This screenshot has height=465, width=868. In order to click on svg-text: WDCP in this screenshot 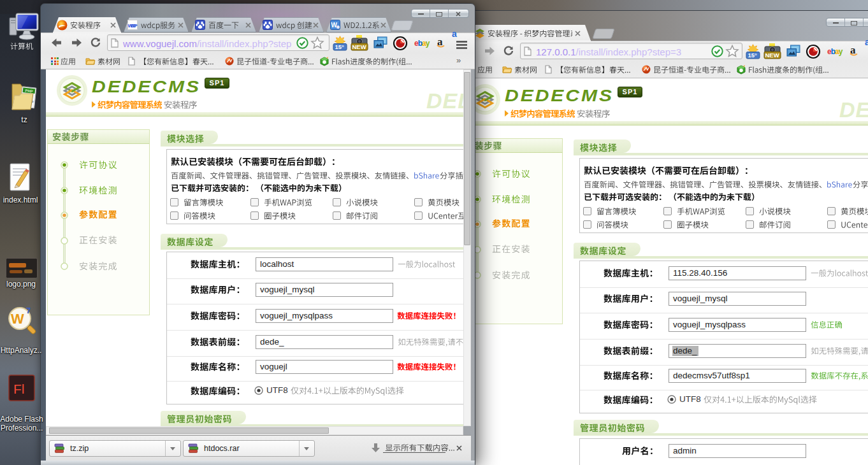, I will do `click(133, 25)`.